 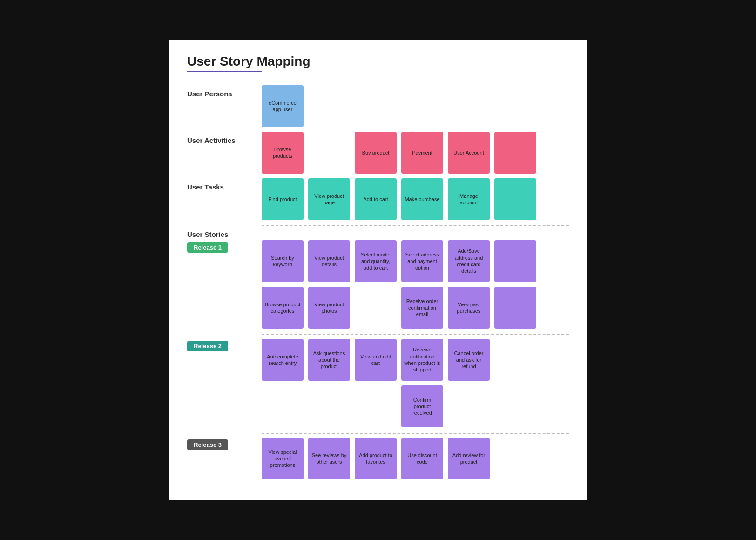 I want to click on release-3-block: Release 3 View special events/ promotion…, so click(x=378, y=459).